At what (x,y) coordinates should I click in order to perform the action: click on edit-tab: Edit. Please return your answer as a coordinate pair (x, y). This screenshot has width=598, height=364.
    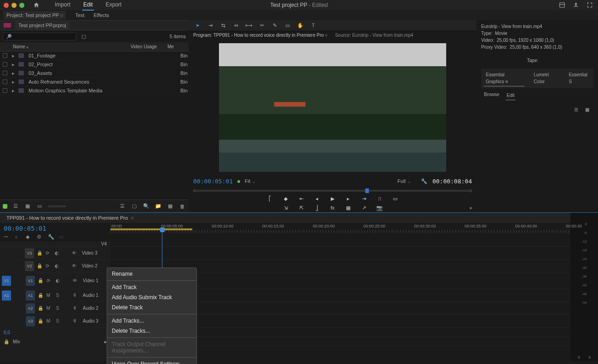
    Looking at the image, I should click on (88, 6).